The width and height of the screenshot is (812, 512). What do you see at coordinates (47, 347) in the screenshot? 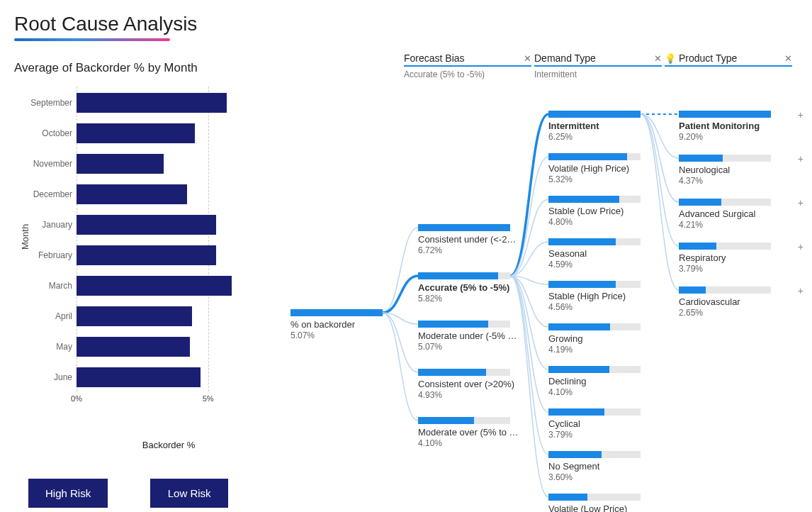
I see `bar-label: May` at bounding box center [47, 347].